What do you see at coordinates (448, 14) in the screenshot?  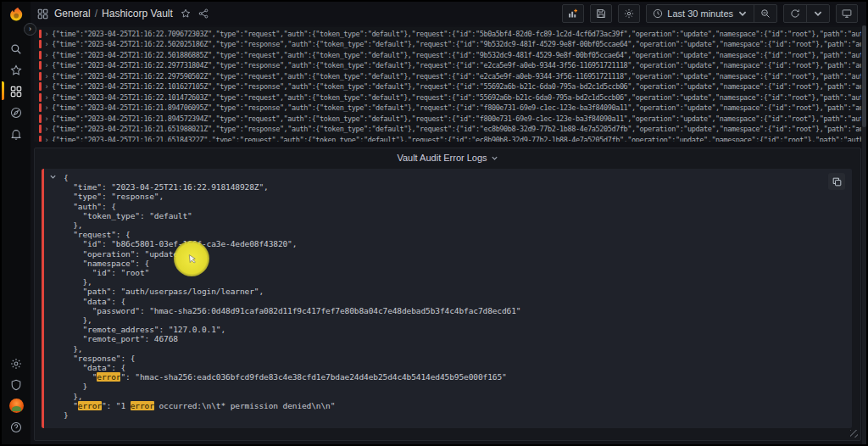 I see `dashboard-header: General / Hashicorp Vault` at bounding box center [448, 14].